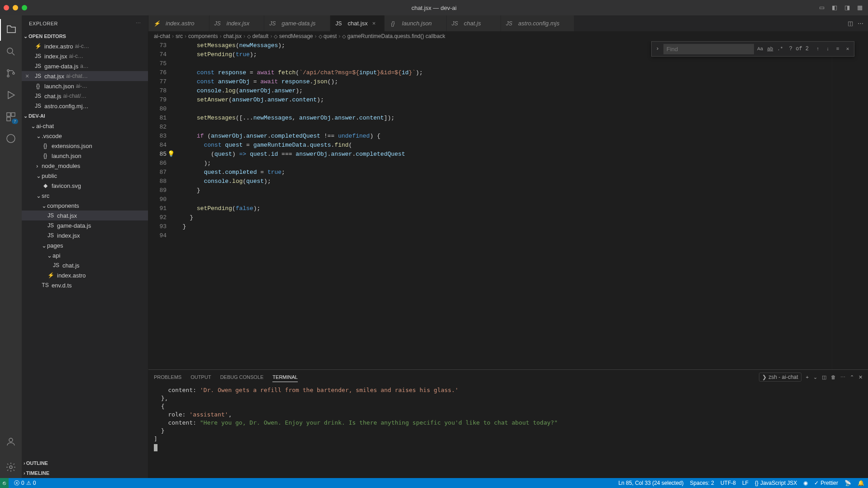  Describe the element at coordinates (843, 378) in the screenshot. I see `panel-more-icon: ⋯` at that location.